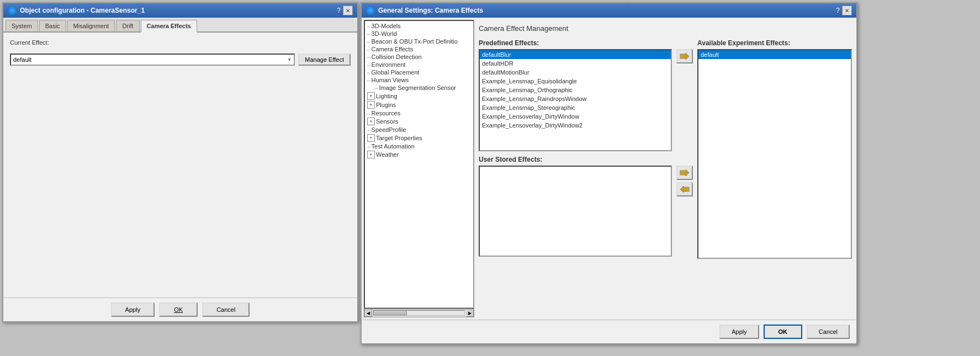 The width and height of the screenshot is (980, 356). I want to click on plugins-expander: +, so click(371, 105).